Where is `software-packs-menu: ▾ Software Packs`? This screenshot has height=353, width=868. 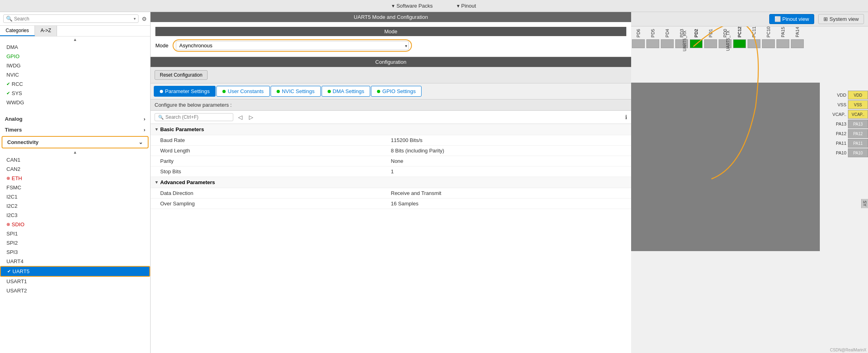 software-packs-menu: ▾ Software Packs is located at coordinates (412, 6).